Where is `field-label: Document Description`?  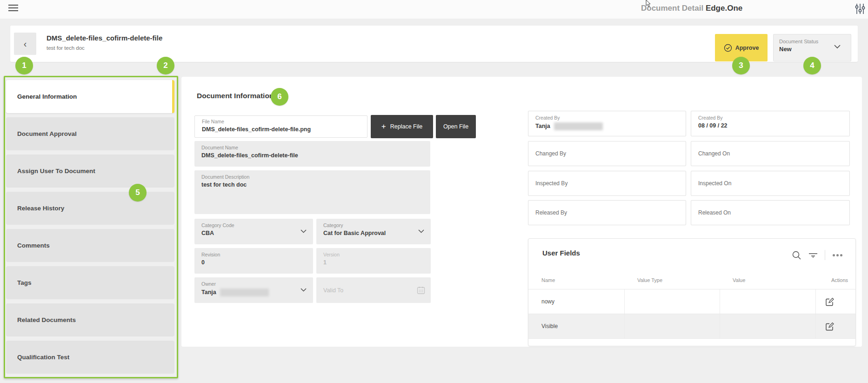 field-label: Document Description is located at coordinates (313, 177).